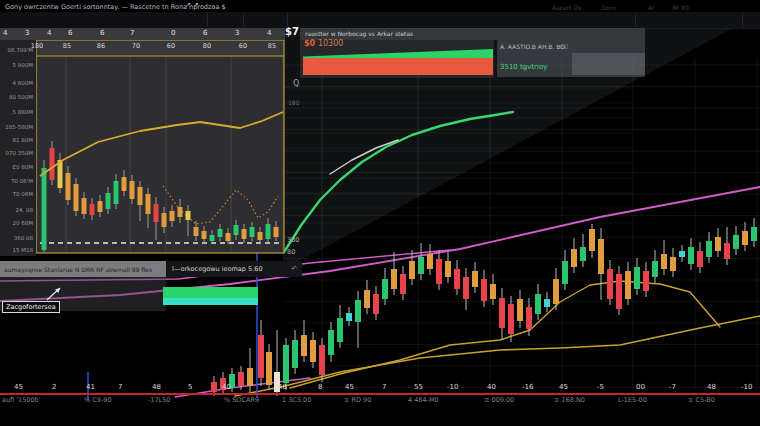 The image size is (760, 426). What do you see at coordinates (680, 8) in the screenshot?
I see `menu-item: IM X0` at bounding box center [680, 8].